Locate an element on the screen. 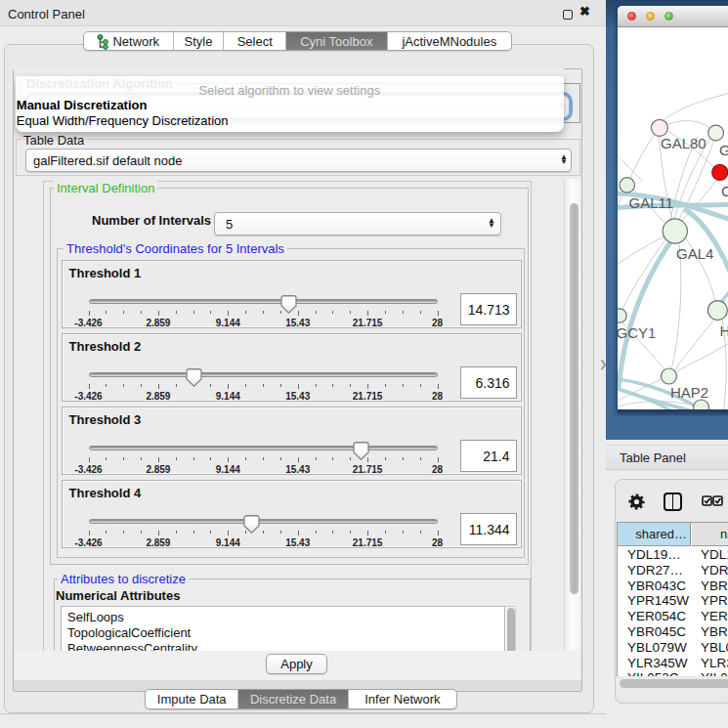 This screenshot has height=728, width=728. svg-text: GAL80 is located at coordinates (684, 143).